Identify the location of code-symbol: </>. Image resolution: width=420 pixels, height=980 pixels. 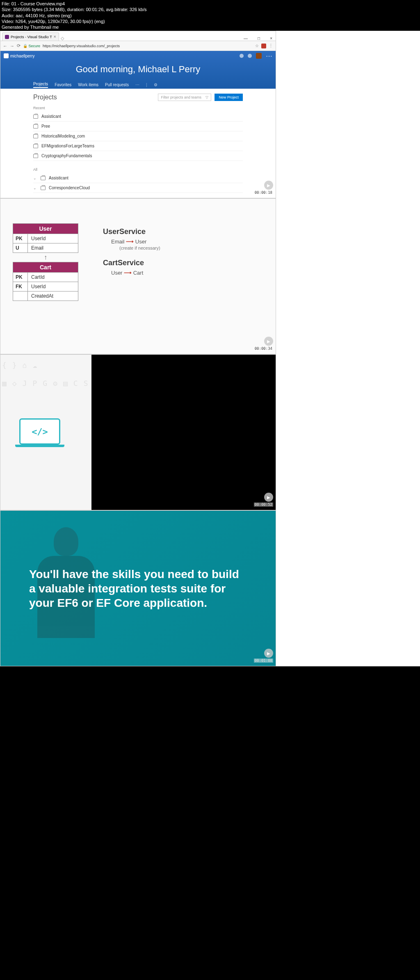
(40, 431).